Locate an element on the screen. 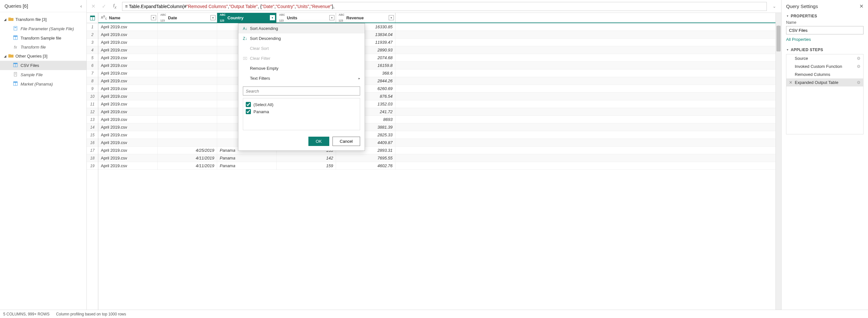  table-corner-icon is located at coordinates (92, 18).